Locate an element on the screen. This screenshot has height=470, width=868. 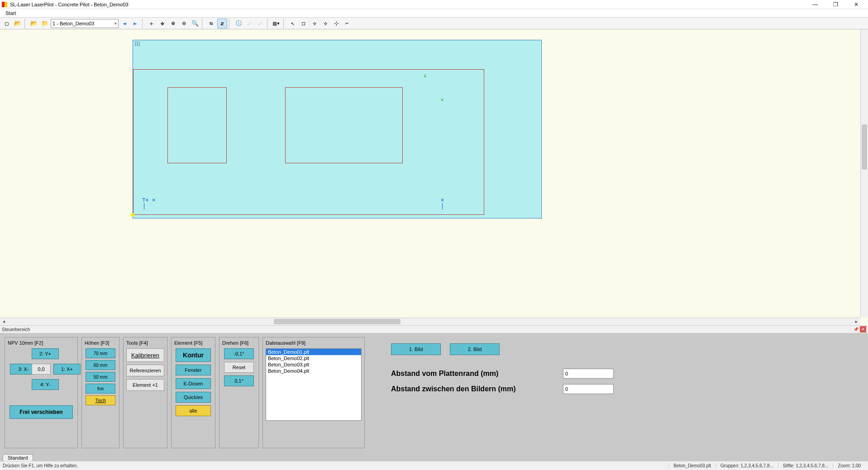
new-file-icon: ▢ is located at coordinates (7, 24).